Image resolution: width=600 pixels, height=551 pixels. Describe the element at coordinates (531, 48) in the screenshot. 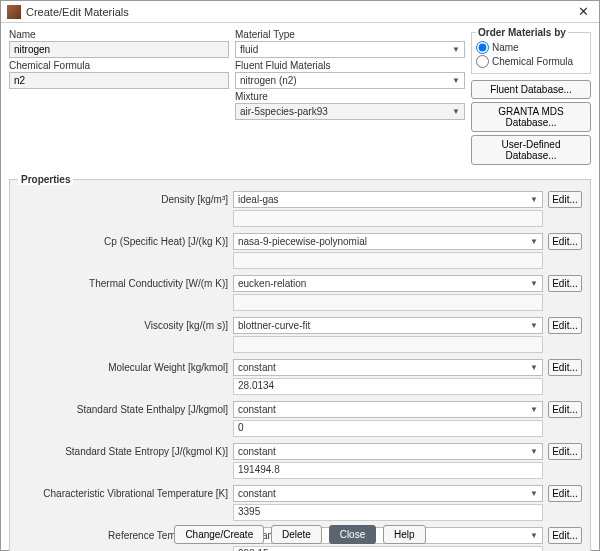

I see `order-by-name: Name` at that location.